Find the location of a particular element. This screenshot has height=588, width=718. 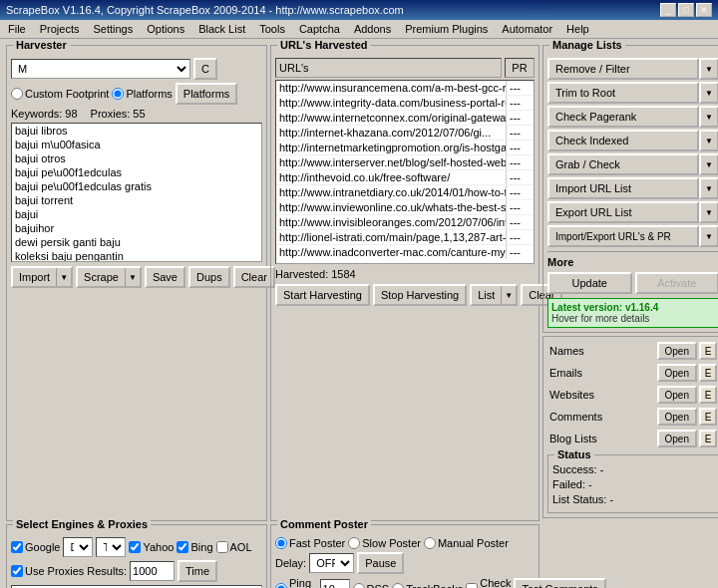

yahoo-checkbox-label: Yahoo is located at coordinates (152, 547).